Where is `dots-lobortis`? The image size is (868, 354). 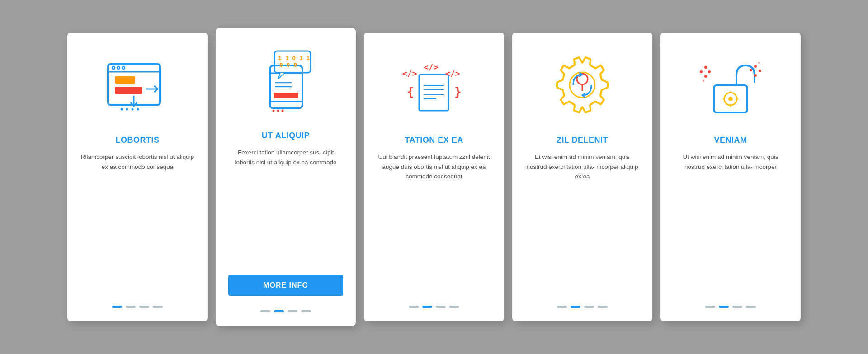 dots-lobortis is located at coordinates (137, 307).